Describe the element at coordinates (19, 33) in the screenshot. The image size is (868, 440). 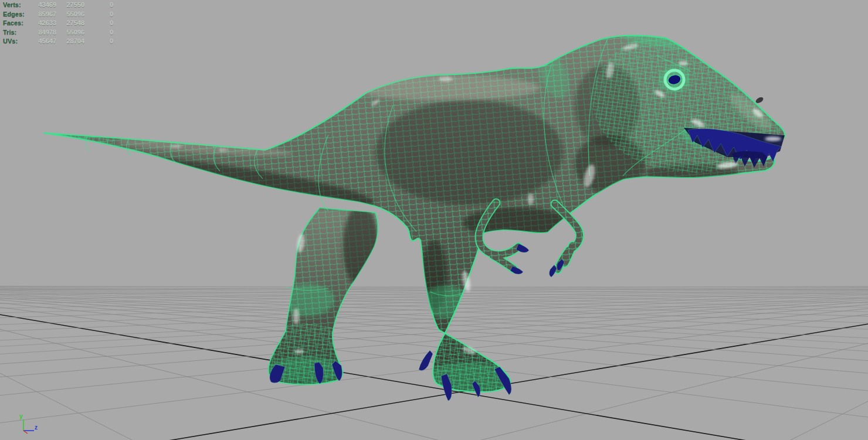
I see `hud-label: Tris:` at that location.